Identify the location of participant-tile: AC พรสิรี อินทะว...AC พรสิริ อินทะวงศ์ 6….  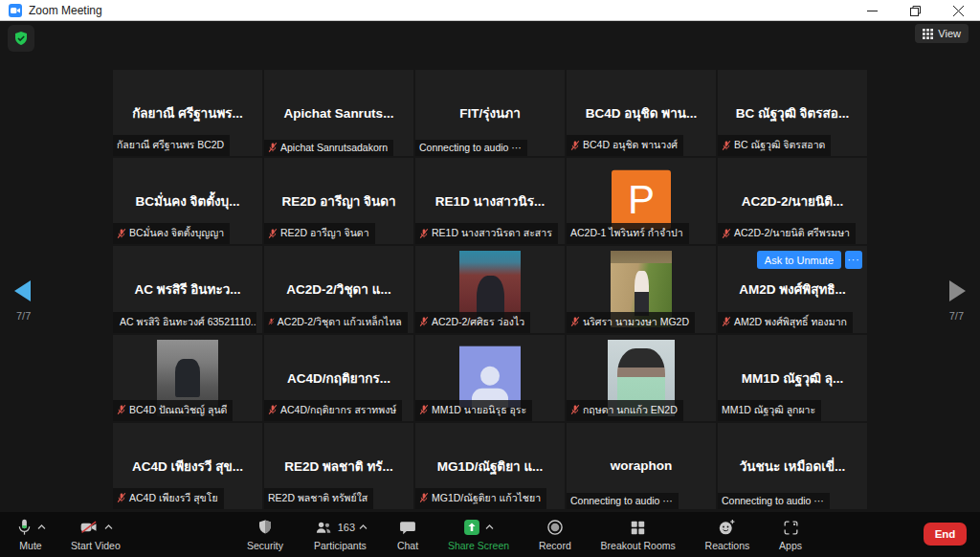
(188, 289).